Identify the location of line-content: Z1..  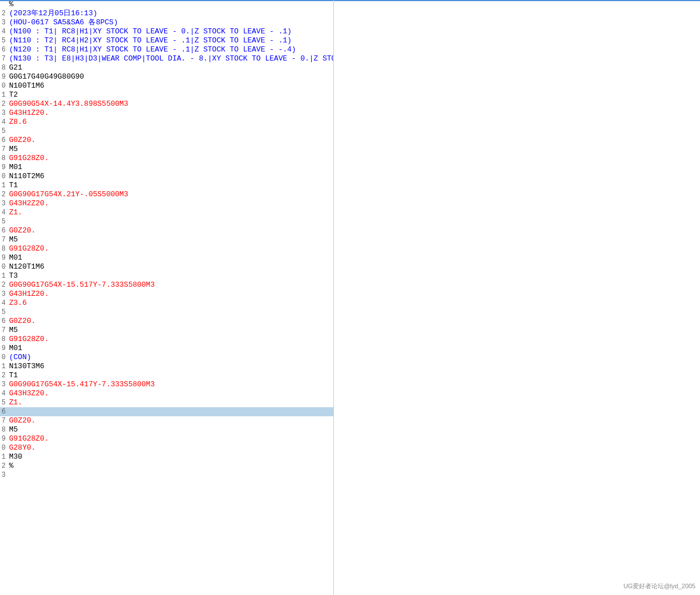
(171, 403).